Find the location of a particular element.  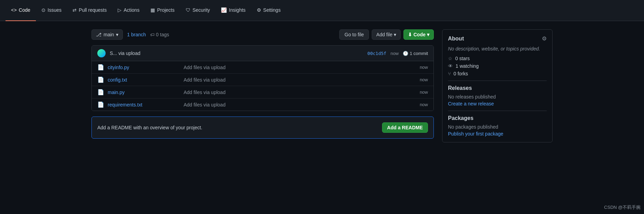

table-row: 📄 cityinfo.py Add files via upload now is located at coordinates (263, 67).